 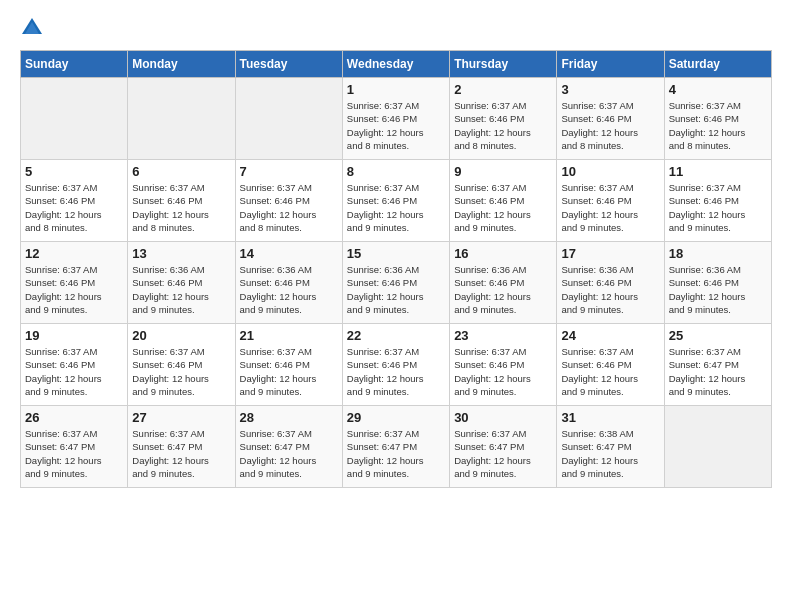 What do you see at coordinates (396, 172) in the screenshot?
I see `day-number: 8` at bounding box center [396, 172].